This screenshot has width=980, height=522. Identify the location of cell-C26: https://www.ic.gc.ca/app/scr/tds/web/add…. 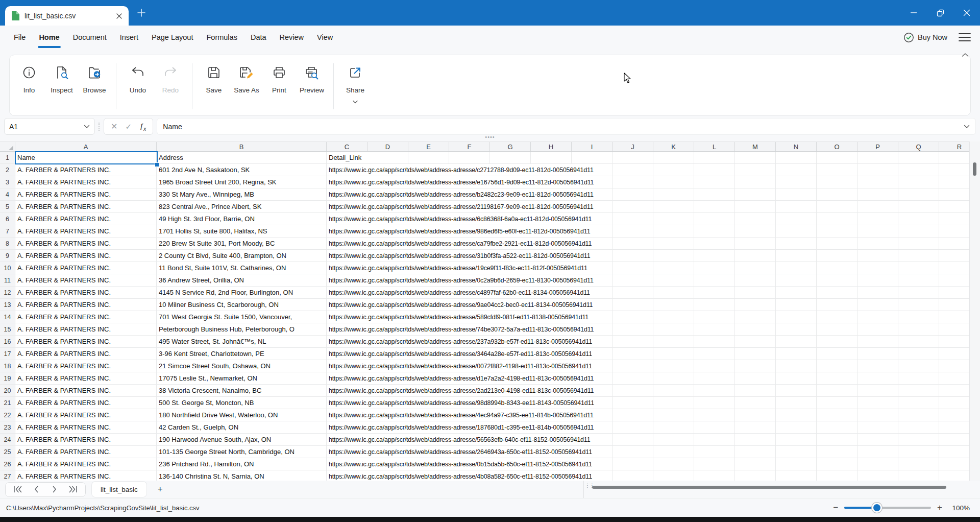
(470, 464).